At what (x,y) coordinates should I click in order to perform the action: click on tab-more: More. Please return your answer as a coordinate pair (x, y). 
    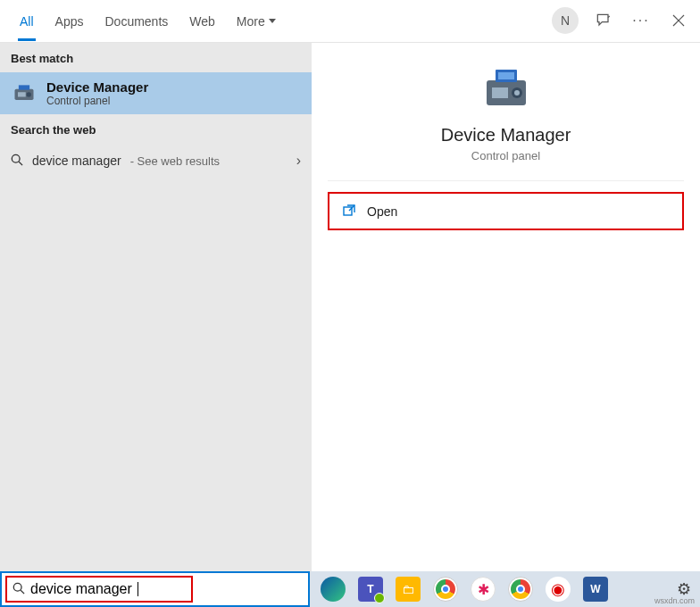
    Looking at the image, I should click on (256, 21).